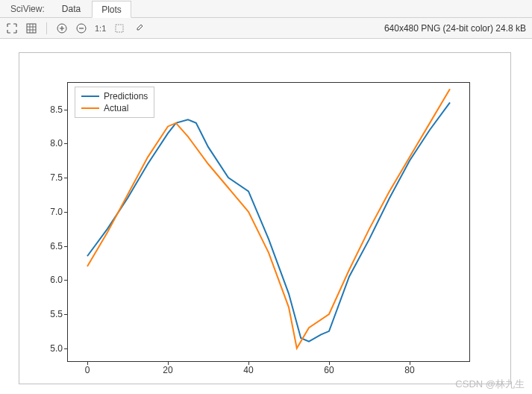 Image resolution: width=532 pixels, height=394 pixels. Describe the element at coordinates (12, 28) in the screenshot. I see `fit-icon` at that location.